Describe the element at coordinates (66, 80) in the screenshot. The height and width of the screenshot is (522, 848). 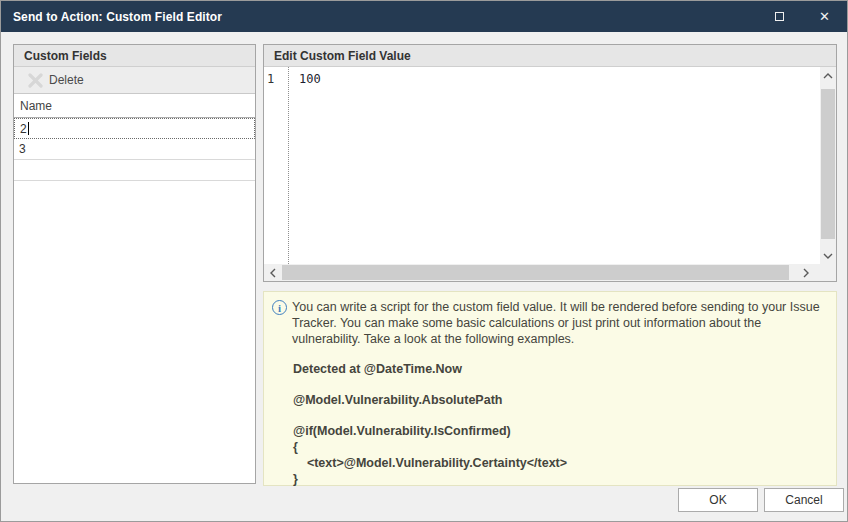
I see `delete-button-label: Delete` at that location.